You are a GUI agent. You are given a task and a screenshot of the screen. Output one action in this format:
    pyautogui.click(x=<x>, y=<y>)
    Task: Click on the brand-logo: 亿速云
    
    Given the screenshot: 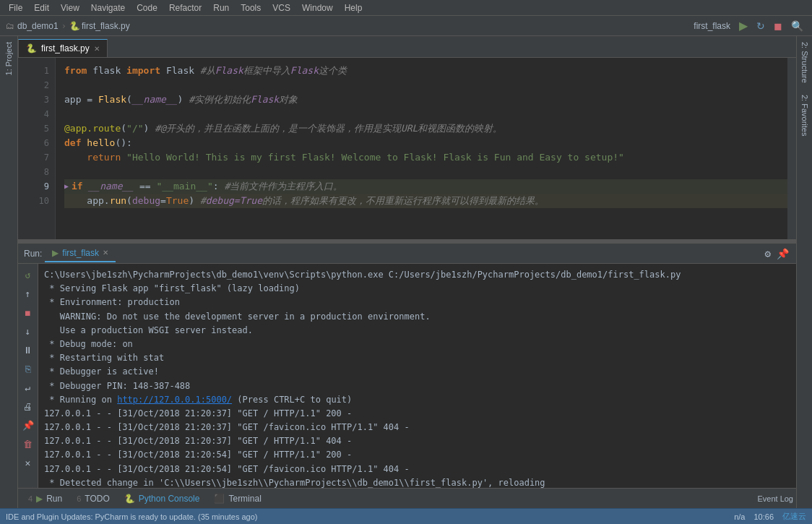 What is the action you would take?
    pyautogui.click(x=795, y=516)
    